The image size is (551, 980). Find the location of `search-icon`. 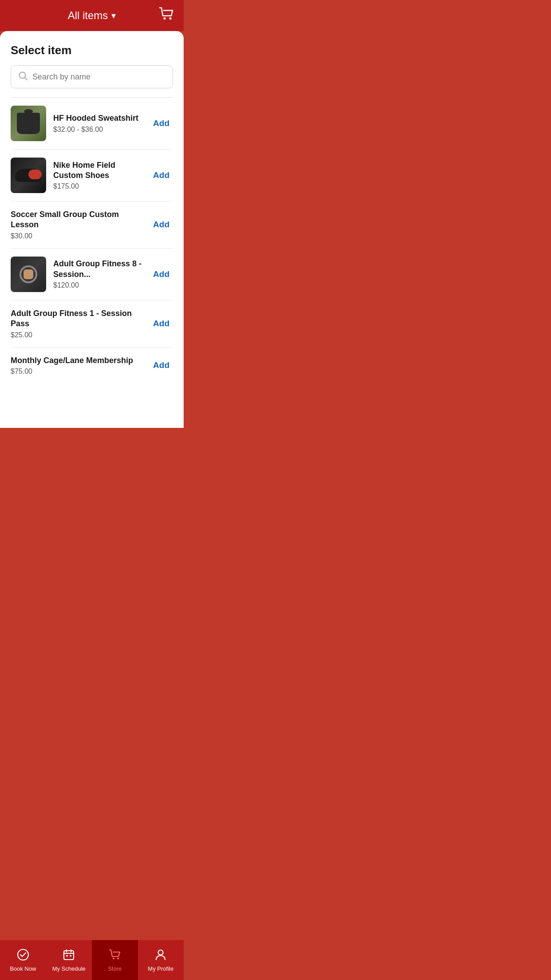

search-icon is located at coordinates (23, 77).